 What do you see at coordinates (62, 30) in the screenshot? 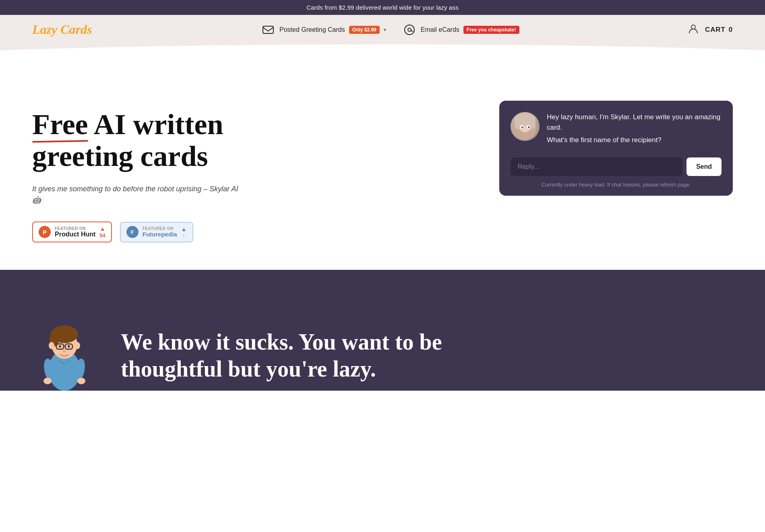
I see `site-logo: Lazy Cards` at bounding box center [62, 30].